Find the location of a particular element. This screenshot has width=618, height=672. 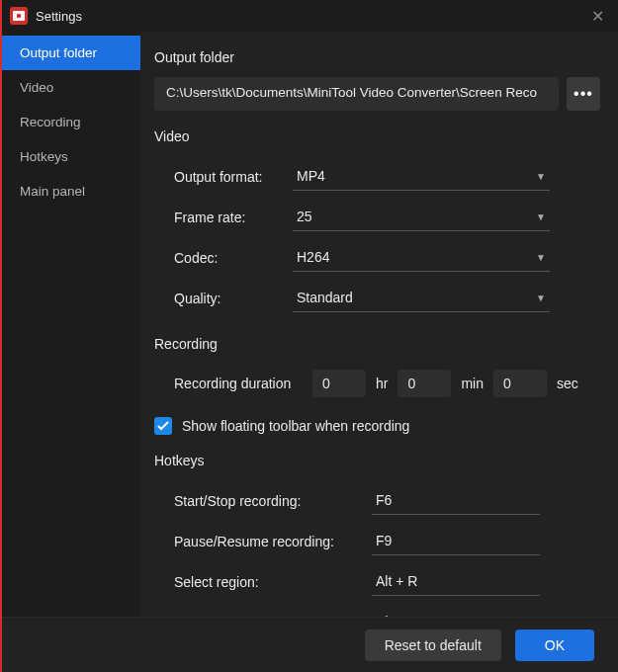

show-toolbar-label: Show floating toolbar when recording is located at coordinates (296, 426).